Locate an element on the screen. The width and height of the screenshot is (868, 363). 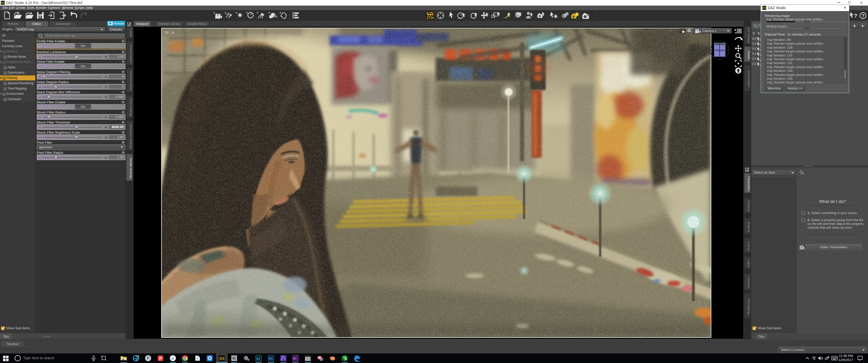
svg-text: 16 : 9 is located at coordinates (169, 32).